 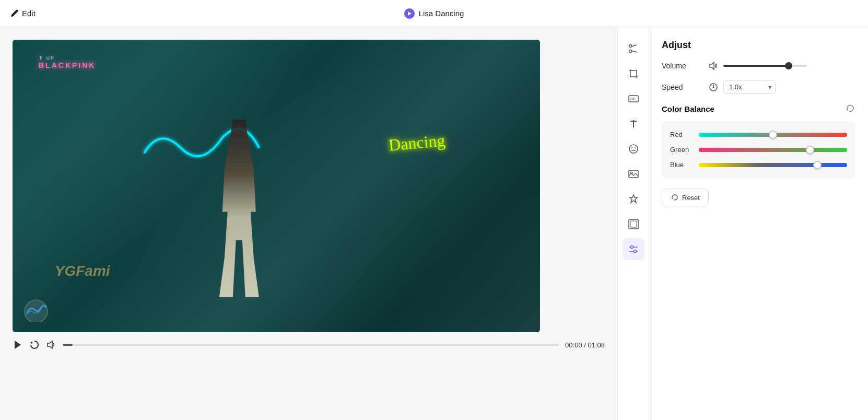 I want to click on red-slider-thumb, so click(x=773, y=135).